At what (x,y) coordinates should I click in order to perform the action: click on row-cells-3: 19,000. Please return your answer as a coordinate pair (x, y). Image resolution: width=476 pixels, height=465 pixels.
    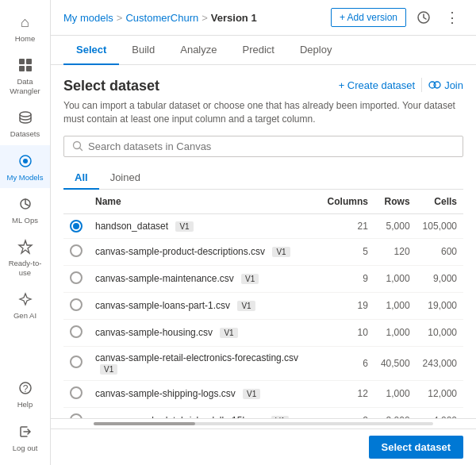
    Looking at the image, I should click on (440, 306).